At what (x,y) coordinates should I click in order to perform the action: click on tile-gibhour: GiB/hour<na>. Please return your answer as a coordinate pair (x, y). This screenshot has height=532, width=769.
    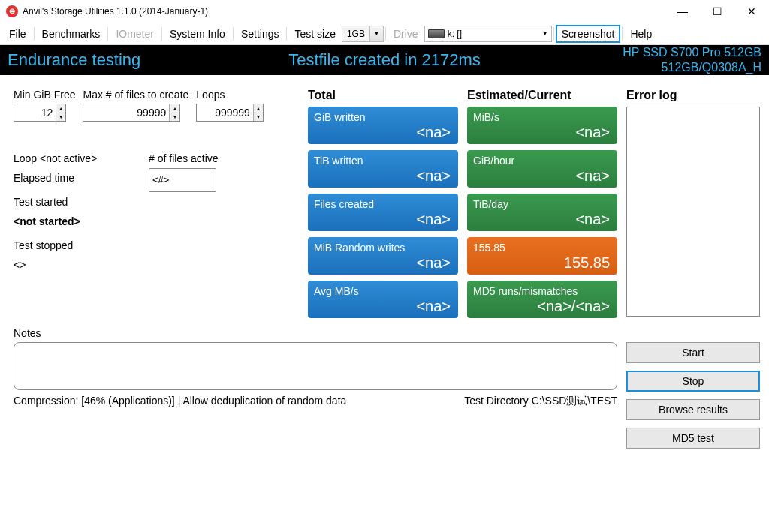
    Looking at the image, I should click on (542, 169).